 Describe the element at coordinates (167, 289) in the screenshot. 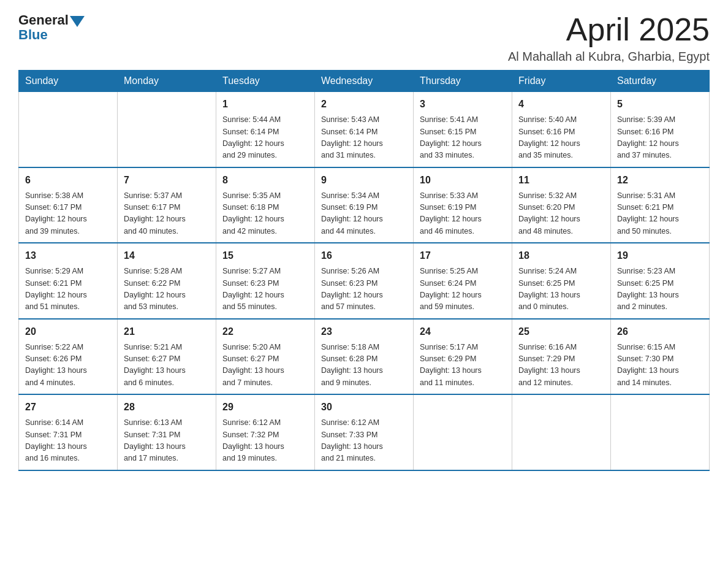

I see `day-info: Sunrise: 5:28 AMSunset: 6:22 PMDaylight:…` at that location.